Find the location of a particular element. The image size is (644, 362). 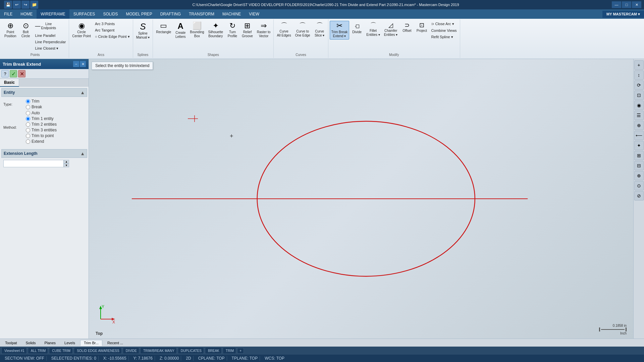

my-mastercam-btn: MY MASTERCAM ▾ is located at coordinates (623, 14).